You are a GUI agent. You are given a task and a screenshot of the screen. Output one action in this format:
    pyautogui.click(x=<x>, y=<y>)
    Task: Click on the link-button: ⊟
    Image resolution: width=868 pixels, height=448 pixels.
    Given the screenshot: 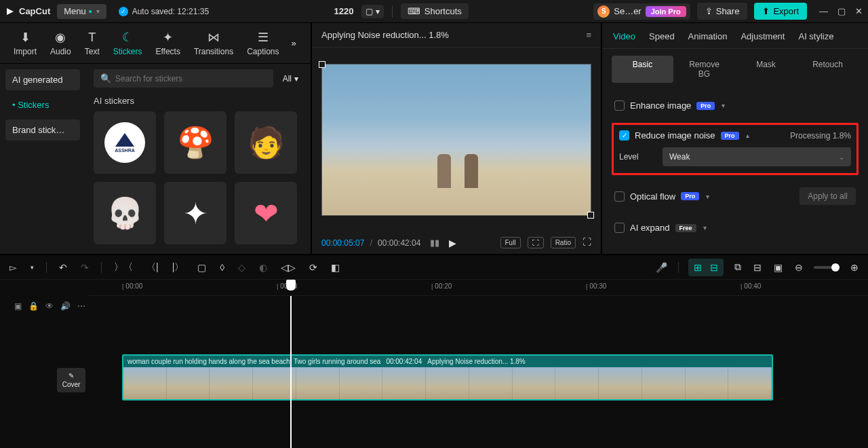 What is the action you would take?
    pyautogui.click(x=714, y=267)
    